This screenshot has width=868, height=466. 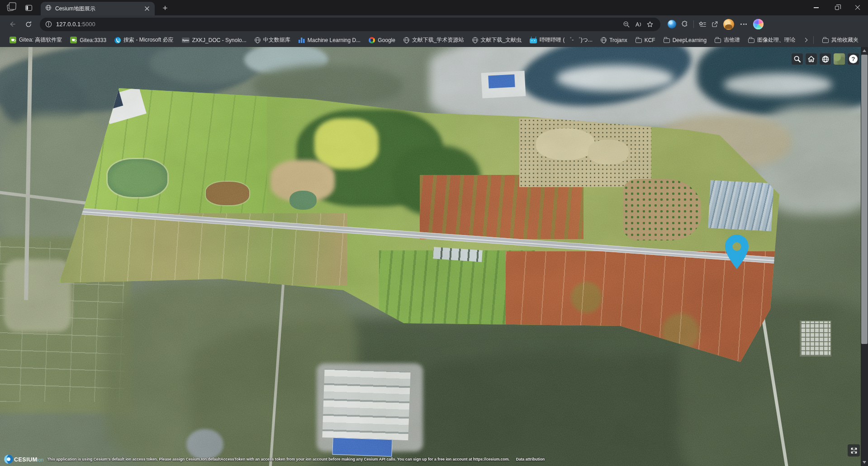 What do you see at coordinates (685, 24) in the screenshot?
I see `extensions-icon` at bounding box center [685, 24].